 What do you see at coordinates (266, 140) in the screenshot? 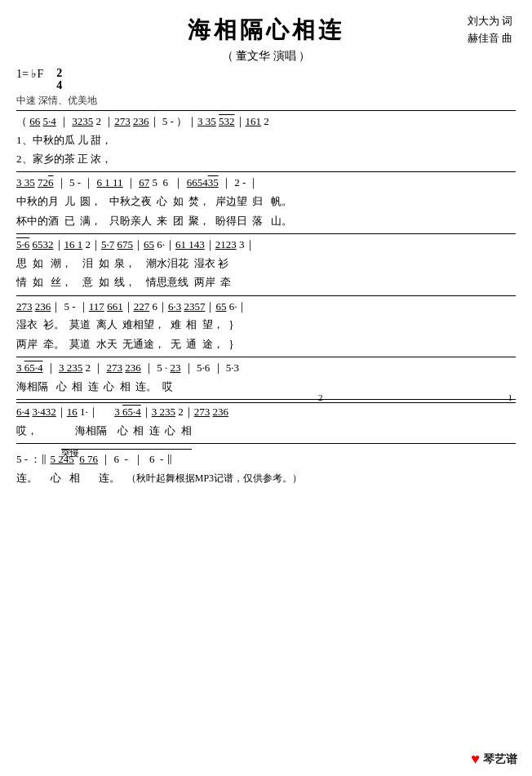
I see `lyrics-line-1a: 1、中秋的瓜 儿 甜，` at bounding box center [266, 140].